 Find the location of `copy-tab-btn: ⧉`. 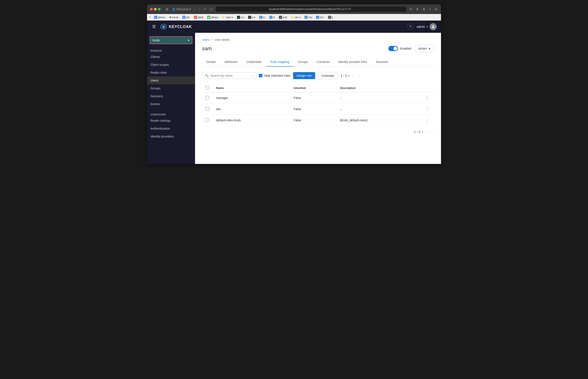

copy-tab-btn: ⧉ is located at coordinates (436, 9).